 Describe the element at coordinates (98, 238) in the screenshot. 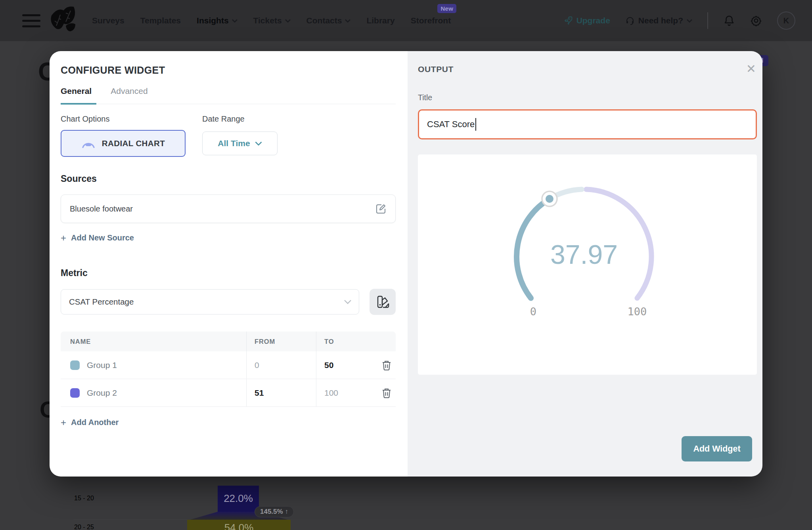

I see `add-new-source-button: + Add New Source` at that location.